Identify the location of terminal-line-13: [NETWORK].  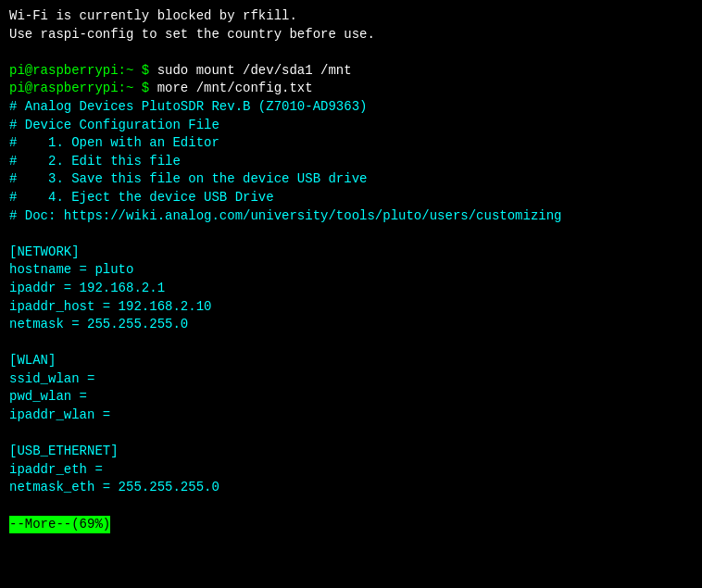
(351, 253).